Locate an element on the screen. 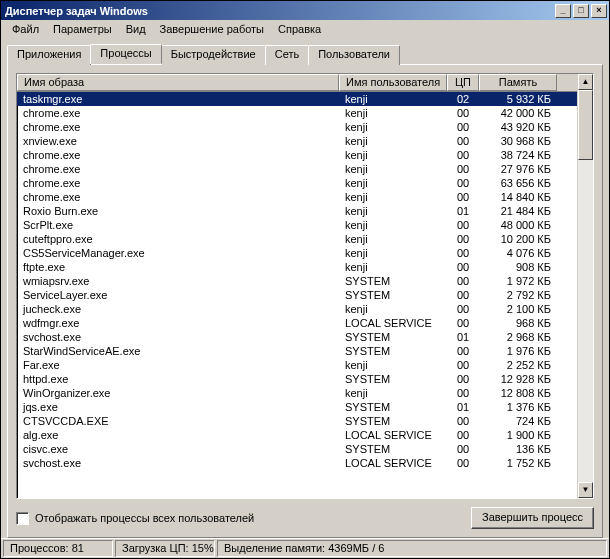 Image resolution: width=610 pixels, height=559 pixels. process-row: CS5ServiceManager.exekenji004 076 КБ is located at coordinates (297, 253).